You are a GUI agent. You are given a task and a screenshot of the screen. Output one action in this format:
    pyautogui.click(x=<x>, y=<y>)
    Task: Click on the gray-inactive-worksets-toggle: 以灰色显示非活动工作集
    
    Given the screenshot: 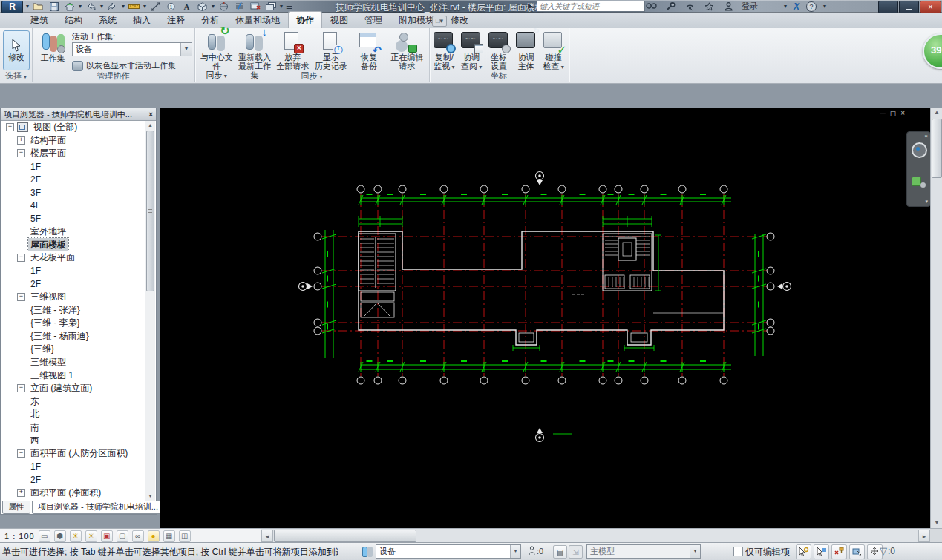 What is the action you would take?
    pyautogui.click(x=124, y=65)
    